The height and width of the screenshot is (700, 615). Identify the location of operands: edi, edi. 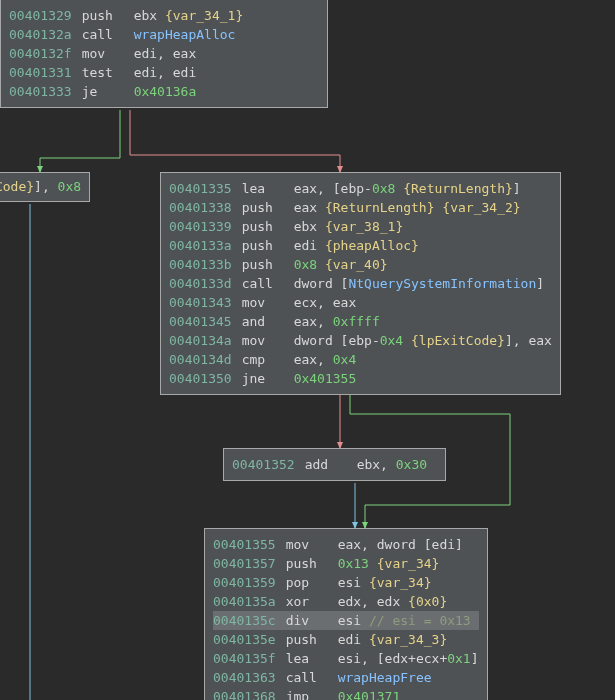
(166, 72).